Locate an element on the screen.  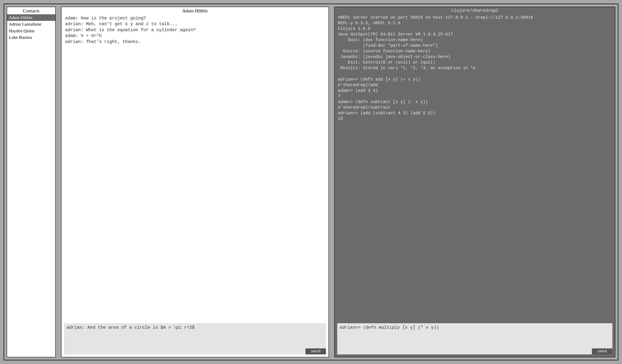
chat-message: adrian: Meh, can't get x y and z to talk… is located at coordinates (195, 24).